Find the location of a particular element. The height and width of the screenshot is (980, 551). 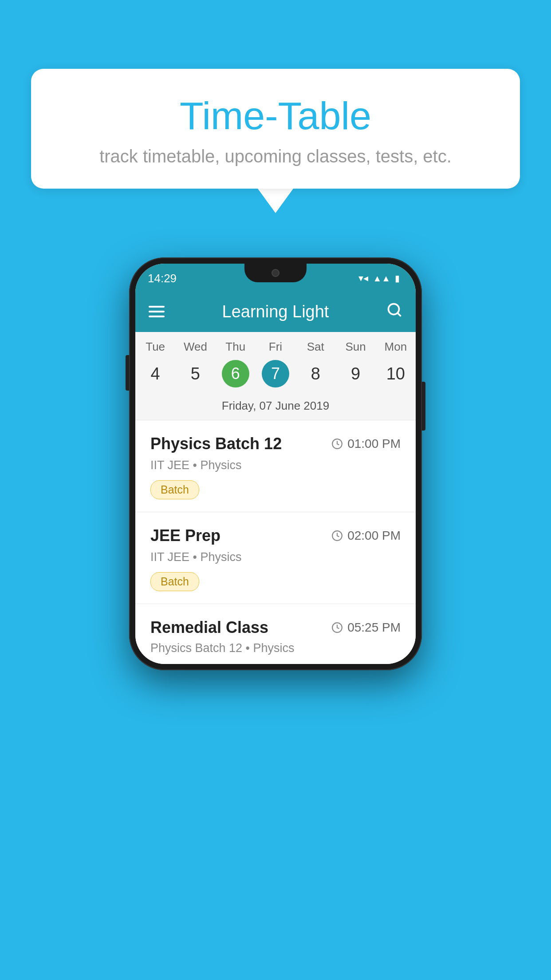

batch-badge: Batch is located at coordinates (175, 490).